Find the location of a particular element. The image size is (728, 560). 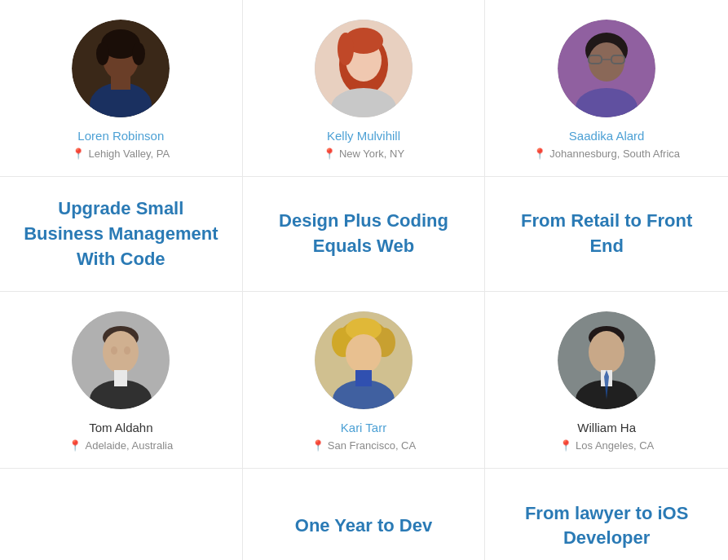

avatar-kelly is located at coordinates (364, 68).